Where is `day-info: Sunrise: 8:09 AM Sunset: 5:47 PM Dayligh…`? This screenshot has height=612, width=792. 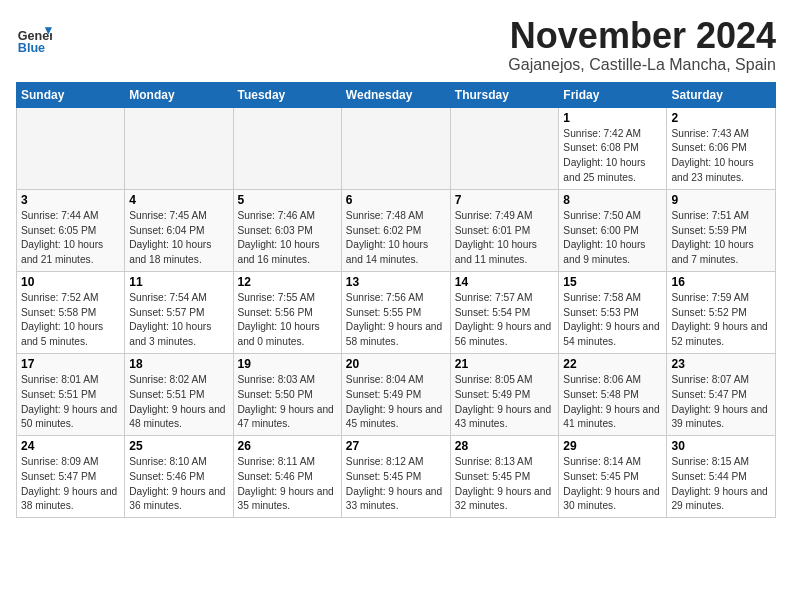 day-info: Sunrise: 8:09 AM Sunset: 5:47 PM Dayligh… is located at coordinates (70, 484).